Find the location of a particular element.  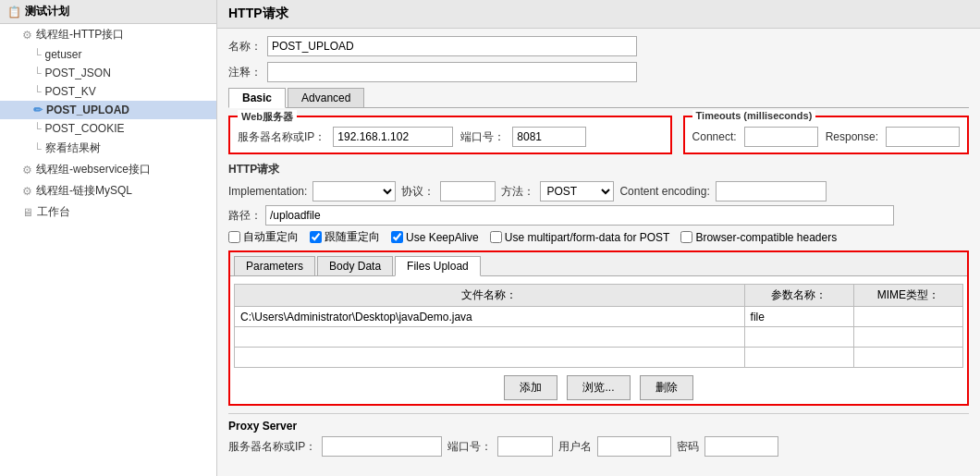

name-row: 名称： is located at coordinates (599, 46).